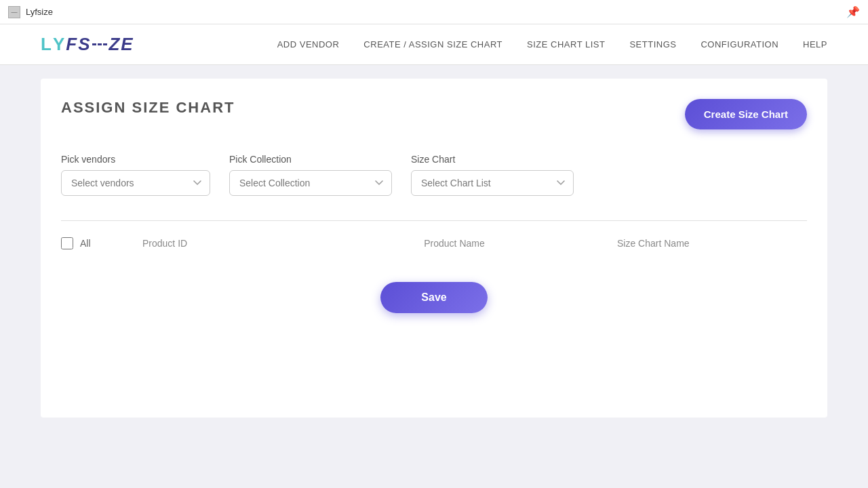 This screenshot has width=868, height=488. Describe the element at coordinates (102, 243) in the screenshot. I see `table-checkbox-col: All` at that location.